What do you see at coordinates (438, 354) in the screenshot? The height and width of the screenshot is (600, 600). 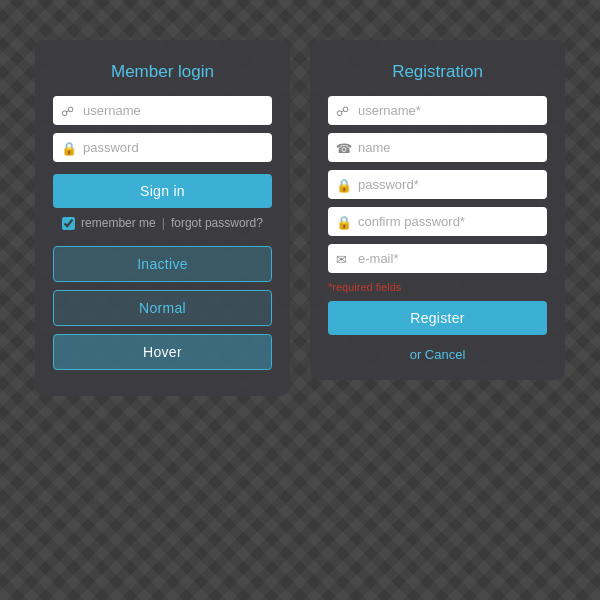 I see `cancel-link: or Cancel` at bounding box center [438, 354].